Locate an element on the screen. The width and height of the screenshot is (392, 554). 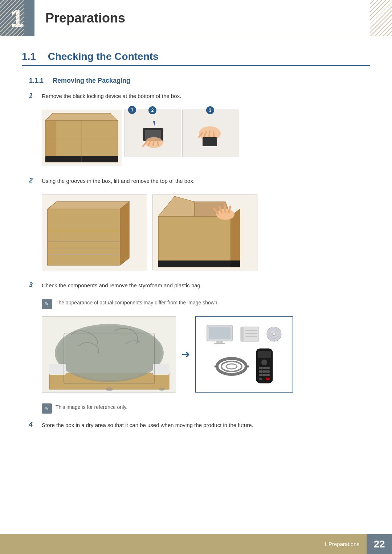
top-bar: 1 Preparations is located at coordinates (196, 18).